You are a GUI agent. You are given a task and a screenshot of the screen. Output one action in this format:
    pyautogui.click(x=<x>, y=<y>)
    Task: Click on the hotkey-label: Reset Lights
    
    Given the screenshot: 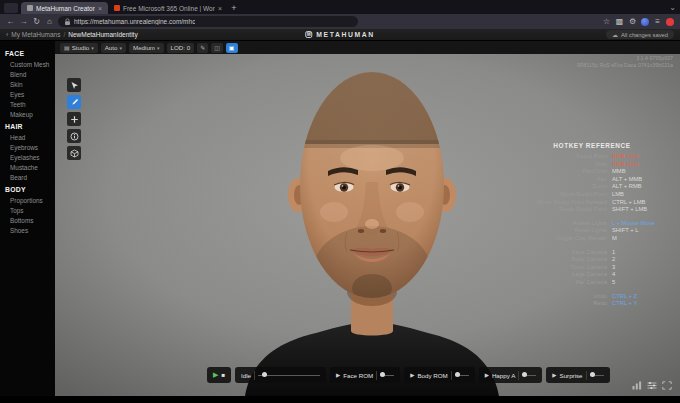 What is the action you would take?
    pyautogui.click(x=564, y=231)
    